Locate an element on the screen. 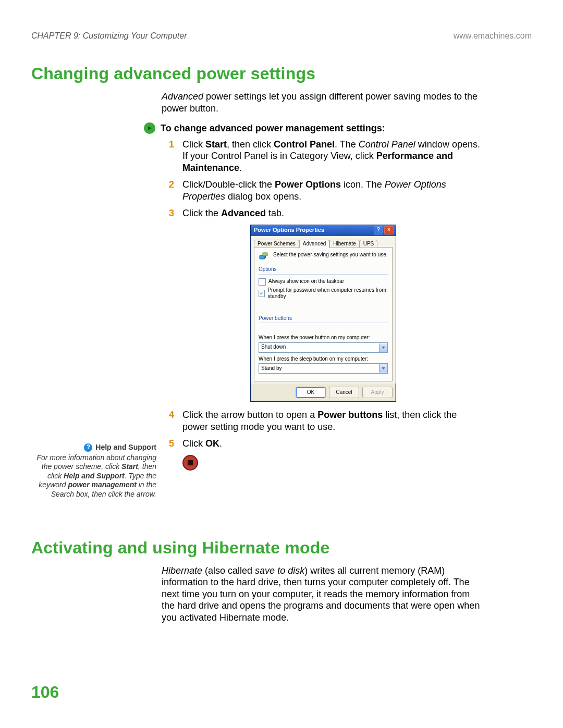 The width and height of the screenshot is (563, 728). tab-hibernate: Hibernate is located at coordinates (344, 244).